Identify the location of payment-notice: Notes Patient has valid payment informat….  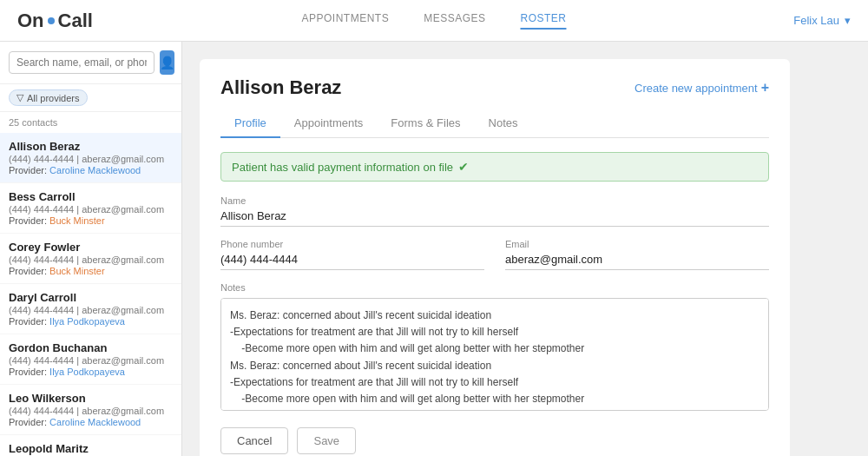
(495, 167).